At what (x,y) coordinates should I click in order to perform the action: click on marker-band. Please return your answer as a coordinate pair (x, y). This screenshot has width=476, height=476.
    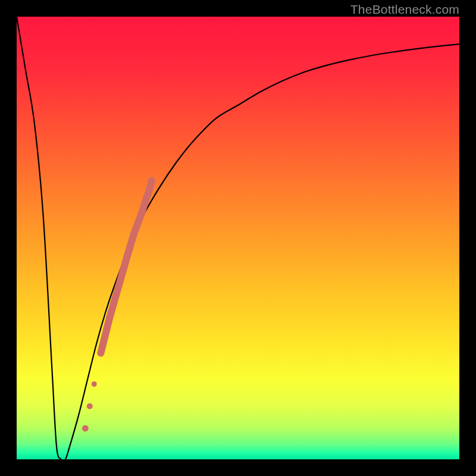
    Looking at the image, I should click on (126, 267).